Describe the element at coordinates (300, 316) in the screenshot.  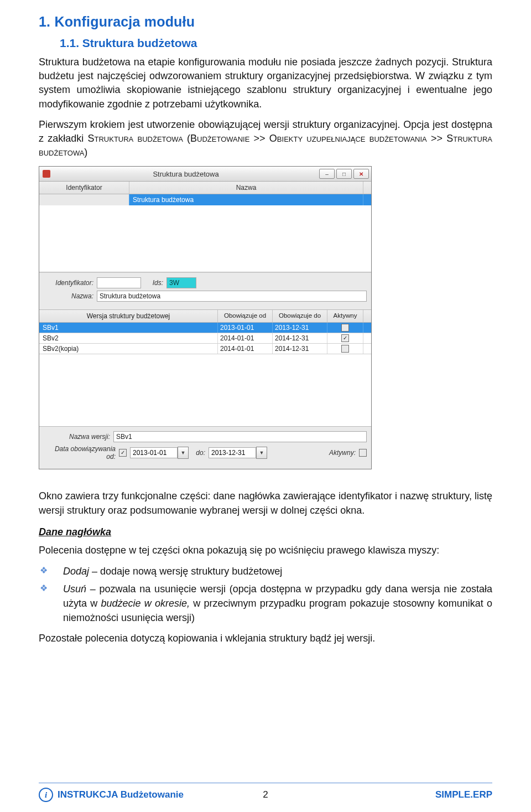
I see `col-version-to: Obowiązuje do` at that location.